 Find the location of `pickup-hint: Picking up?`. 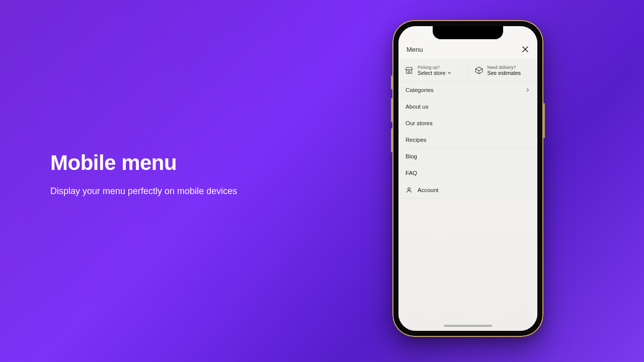

pickup-hint: Picking up? is located at coordinates (435, 67).